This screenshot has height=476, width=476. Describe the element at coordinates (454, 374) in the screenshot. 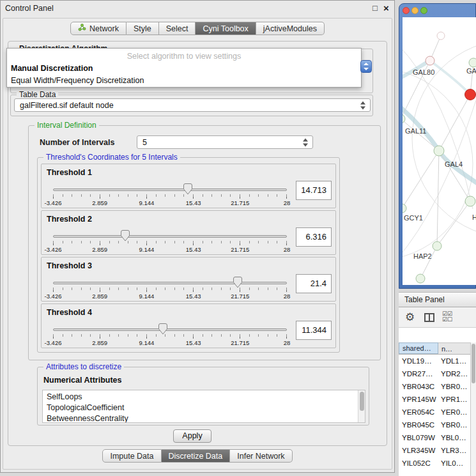

I see `table-cell: YDR2…` at that location.